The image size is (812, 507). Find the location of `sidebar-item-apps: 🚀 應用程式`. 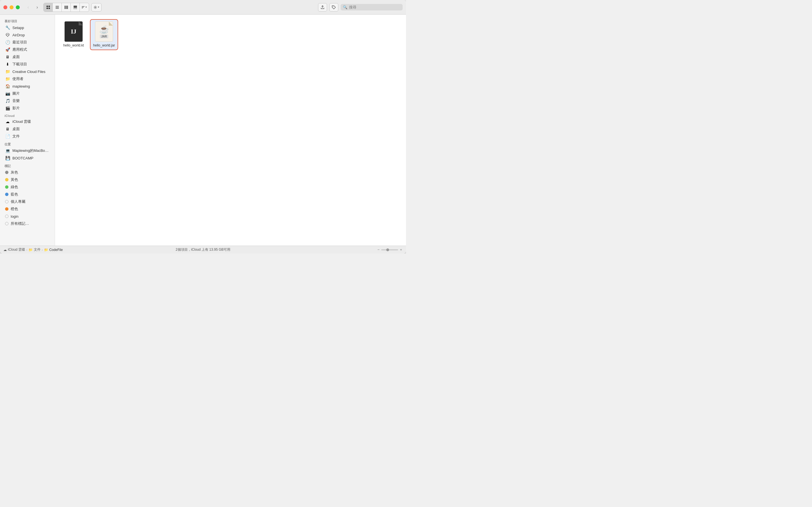

sidebar-item-apps: 🚀 應用程式 is located at coordinates (28, 50).